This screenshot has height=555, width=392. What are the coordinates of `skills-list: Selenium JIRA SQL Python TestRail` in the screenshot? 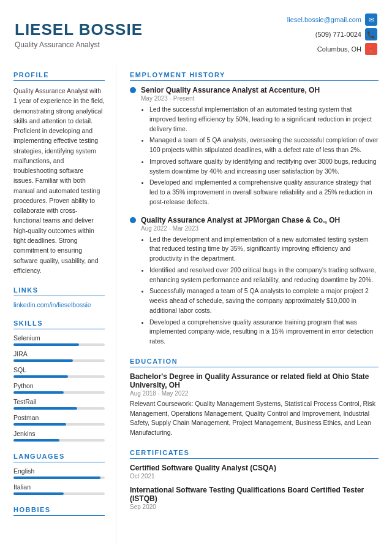 It's located at (59, 388).